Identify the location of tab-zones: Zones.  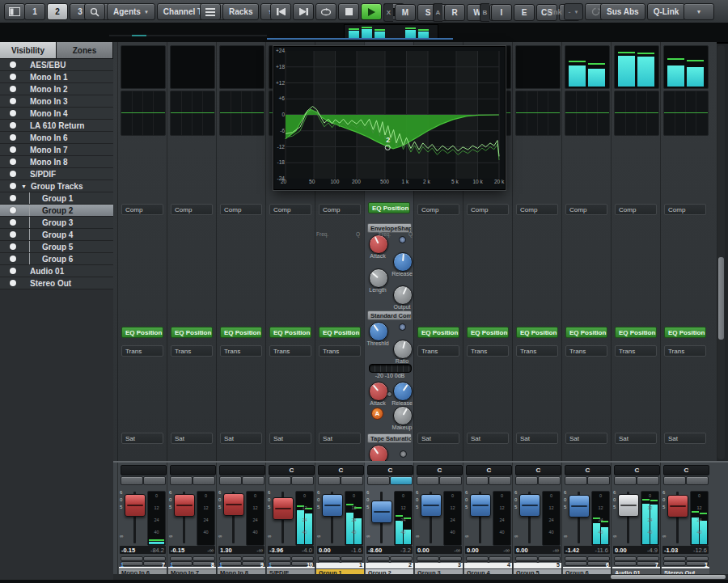
(85, 50).